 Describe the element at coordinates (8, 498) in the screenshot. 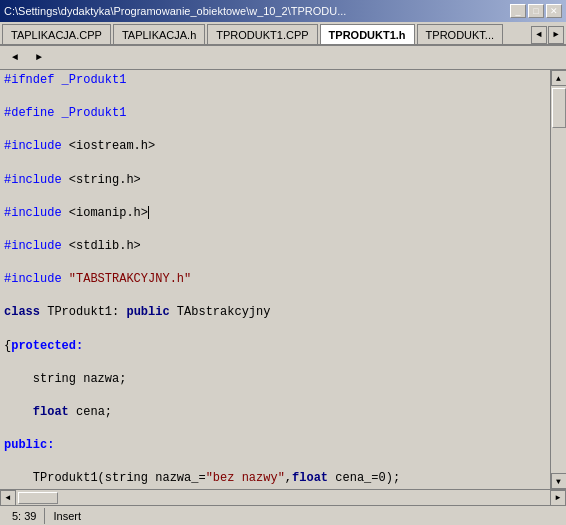

I see `scroll-left-button: ◄` at that location.